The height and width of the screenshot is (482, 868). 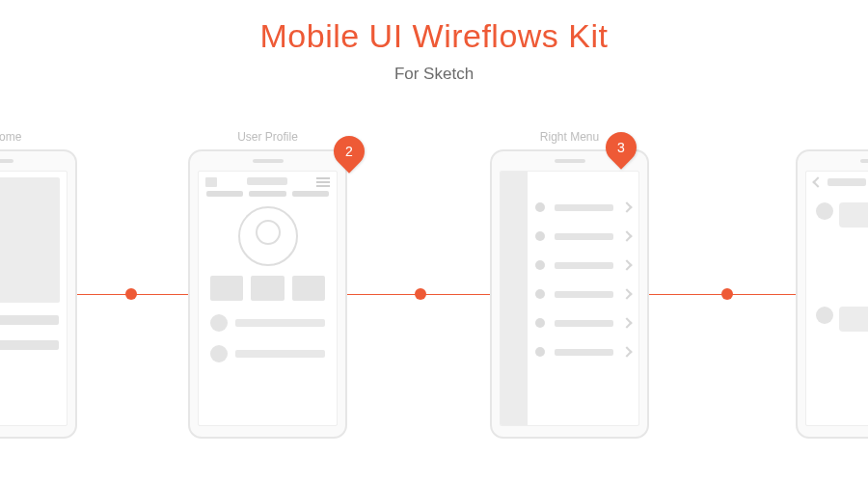 I want to click on nav-left-placeholder, so click(x=211, y=182).